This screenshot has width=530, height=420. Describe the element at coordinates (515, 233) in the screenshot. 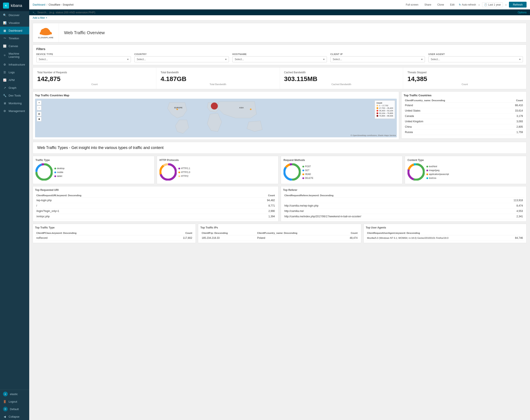

I see `ua-col2` at that location.